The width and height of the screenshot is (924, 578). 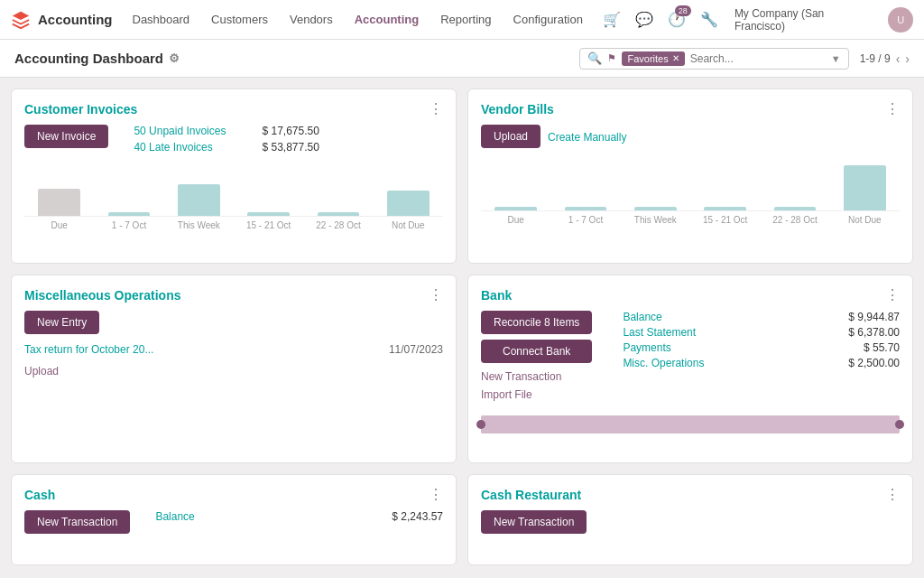 What do you see at coordinates (549, 20) in the screenshot?
I see `nav-configuration: Configuration` at bounding box center [549, 20].